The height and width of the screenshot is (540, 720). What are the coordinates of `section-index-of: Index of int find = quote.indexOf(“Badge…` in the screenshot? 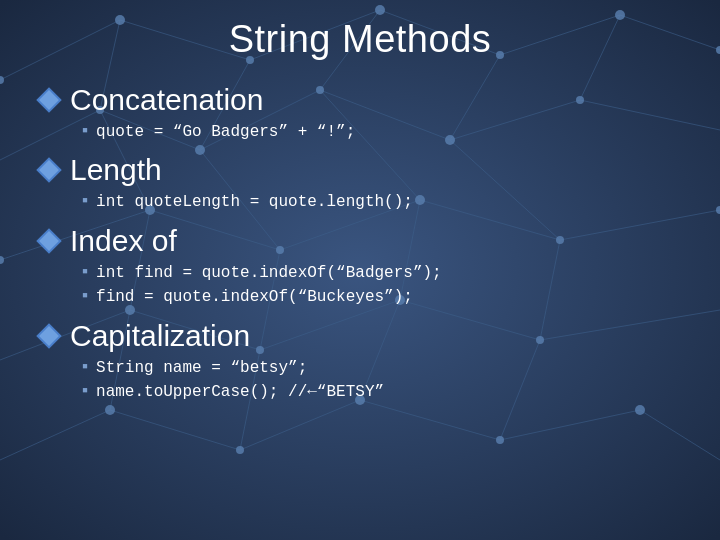 It's located at (360, 266).